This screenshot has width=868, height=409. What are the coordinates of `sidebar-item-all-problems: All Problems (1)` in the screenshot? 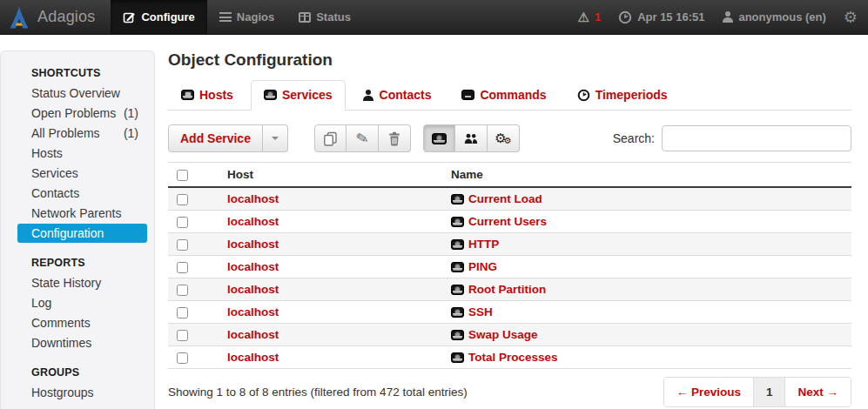 It's located at (82, 133).